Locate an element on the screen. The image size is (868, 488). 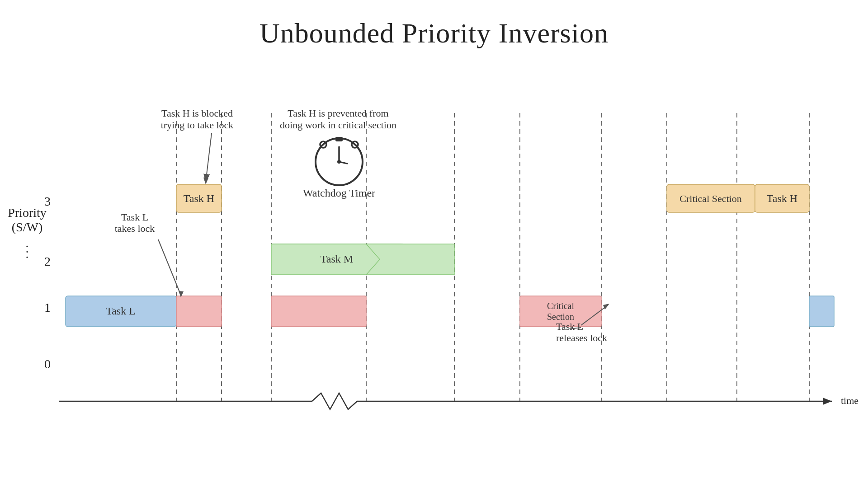
annotation-task-l-takes-arrow is located at coordinates (170, 267).